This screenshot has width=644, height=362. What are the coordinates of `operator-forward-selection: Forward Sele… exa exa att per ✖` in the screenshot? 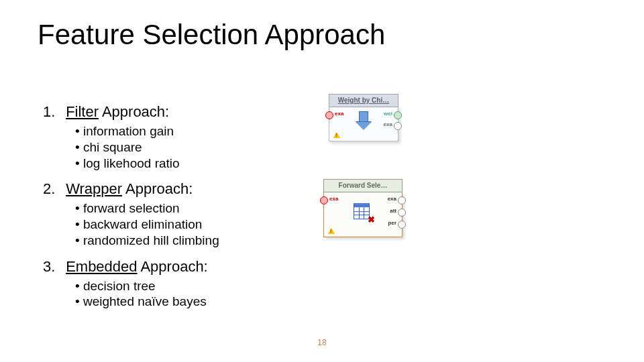 It's located at (363, 208).